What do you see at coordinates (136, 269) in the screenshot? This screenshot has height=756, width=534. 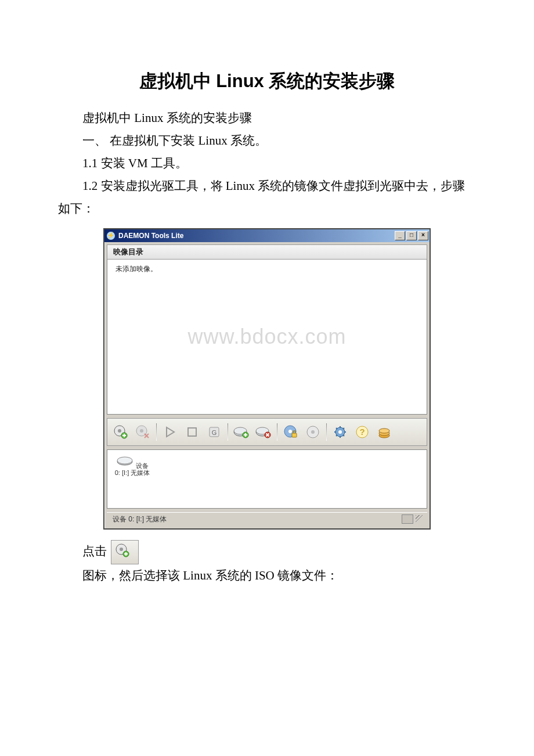 I see `empty-list-text: 未添加映像。` at bounding box center [136, 269].